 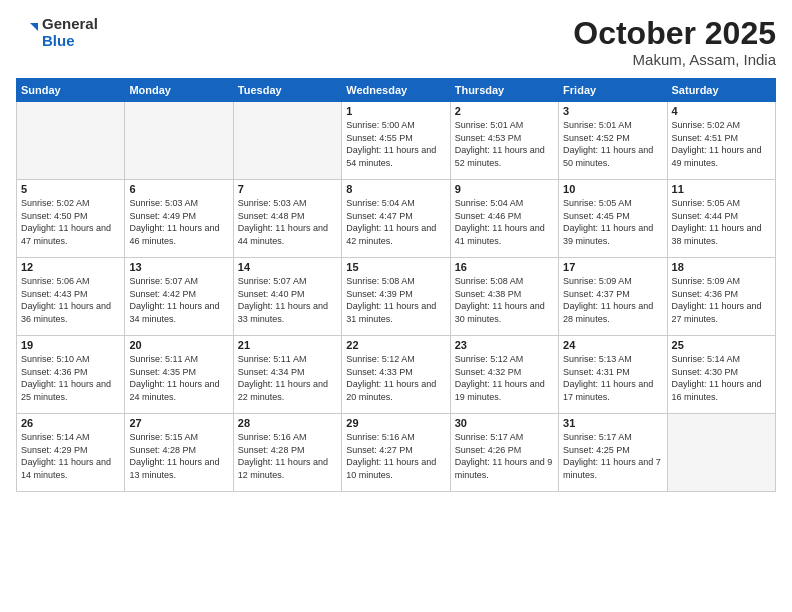 I want to click on calendar-cell: 9Sunrise: 5:04 AMSunset: 4:46 PMDaylight…, so click(x=504, y=219).